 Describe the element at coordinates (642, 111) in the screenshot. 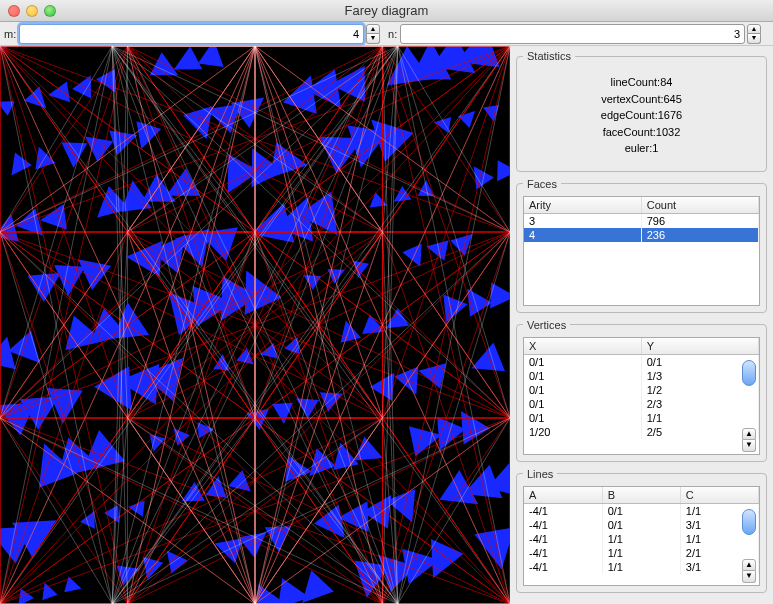

I see `statistics-panel: Statistics lineCount:84 vertexCount:645 …` at that location.